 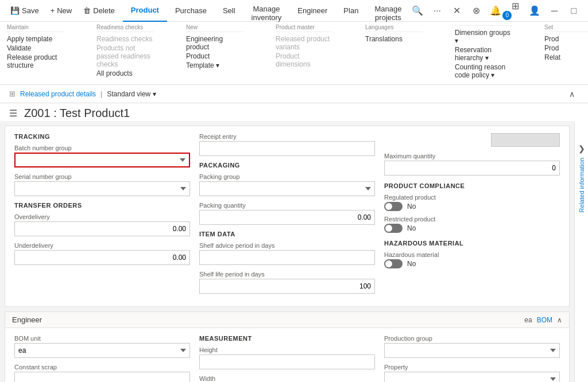 I want to click on ribbon-product-dimensions: Product dimensions, so click(x=304, y=60).